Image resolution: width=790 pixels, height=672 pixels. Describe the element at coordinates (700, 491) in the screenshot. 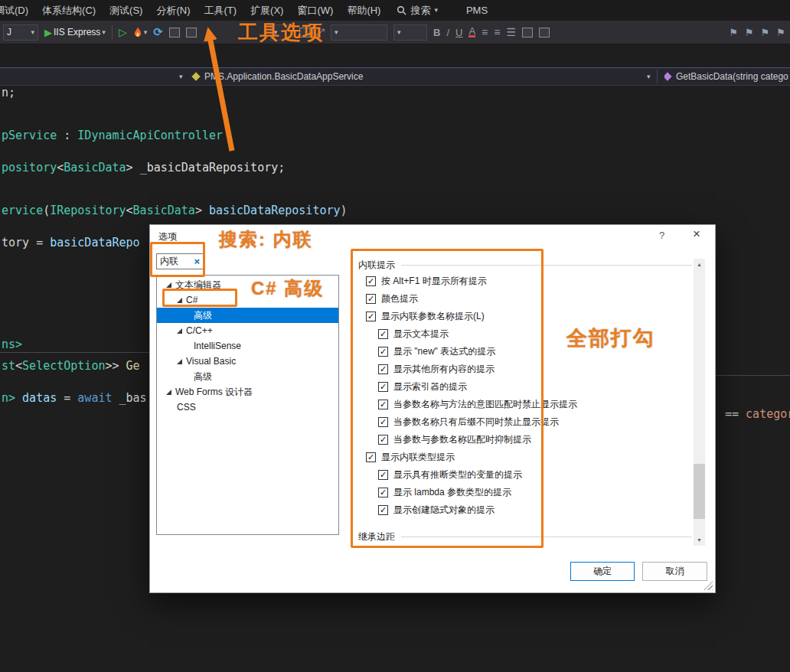

I see `scrollbar-thumb` at that location.